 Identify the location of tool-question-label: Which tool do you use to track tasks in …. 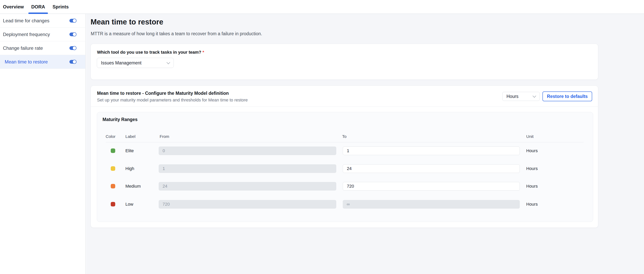
(150, 52).